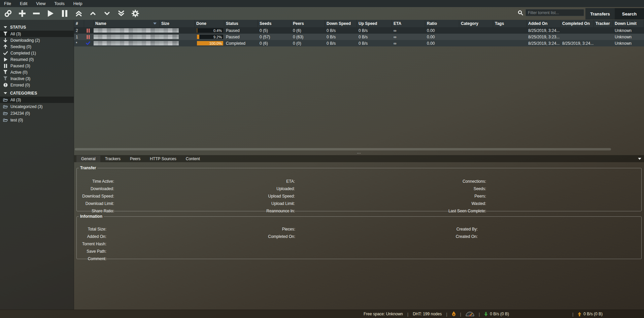  Describe the element at coordinates (580, 314) in the screenshot. I see `upload-arrow-icon` at that location.